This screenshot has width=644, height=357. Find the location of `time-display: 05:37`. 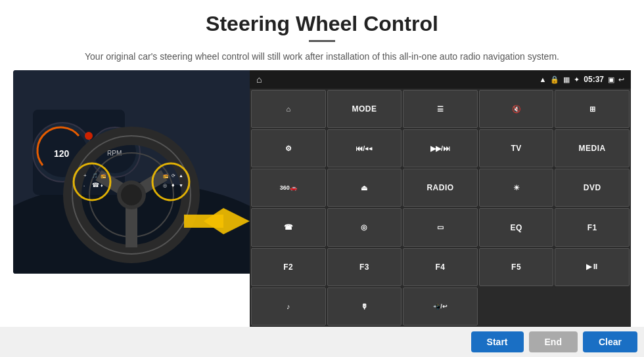

time-display: 05:37 is located at coordinates (594, 79).